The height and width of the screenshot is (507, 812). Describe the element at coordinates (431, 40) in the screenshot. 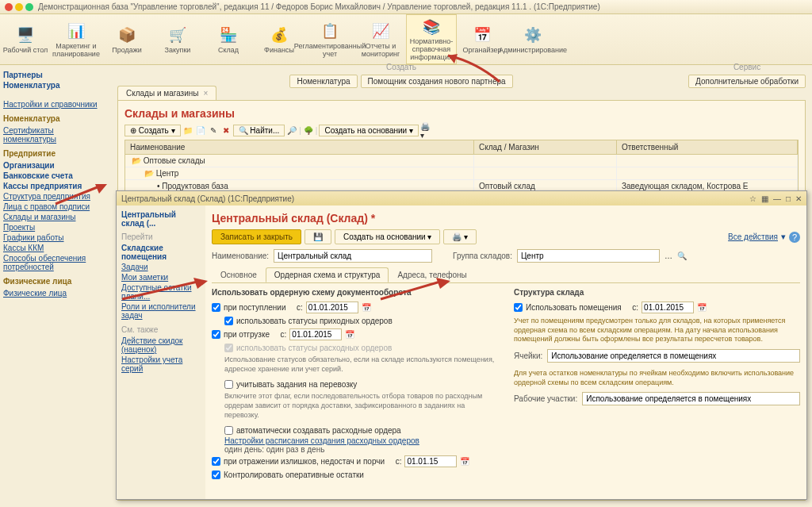

I see `toolbar-item-8: 📚Нормативно-справочная информация` at that location.